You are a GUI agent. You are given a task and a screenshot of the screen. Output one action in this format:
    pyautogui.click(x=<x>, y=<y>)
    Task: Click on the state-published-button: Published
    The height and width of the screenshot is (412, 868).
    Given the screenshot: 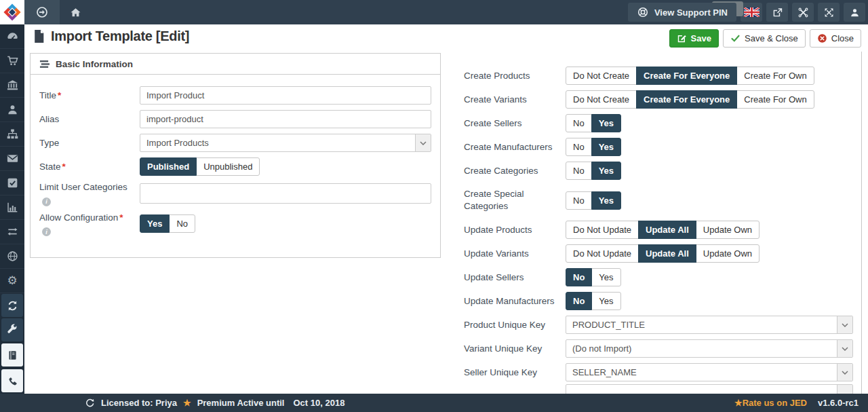 What is the action you would take?
    pyautogui.click(x=168, y=167)
    